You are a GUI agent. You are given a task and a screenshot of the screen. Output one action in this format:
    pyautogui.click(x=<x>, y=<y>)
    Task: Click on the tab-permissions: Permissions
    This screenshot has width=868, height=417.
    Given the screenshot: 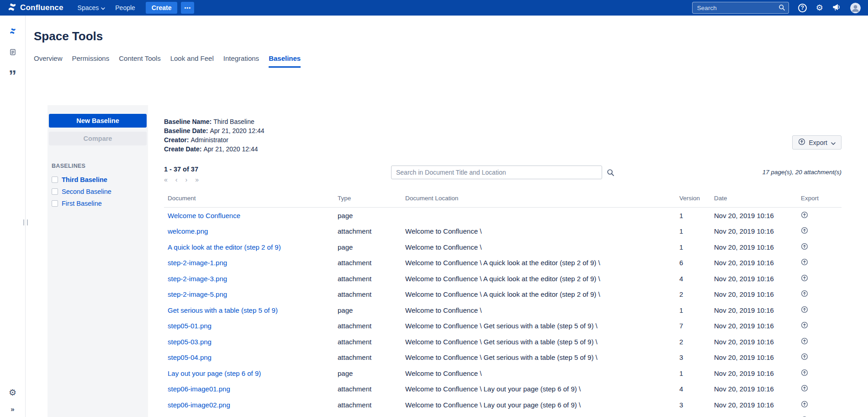 What is the action you would take?
    pyautogui.click(x=91, y=61)
    